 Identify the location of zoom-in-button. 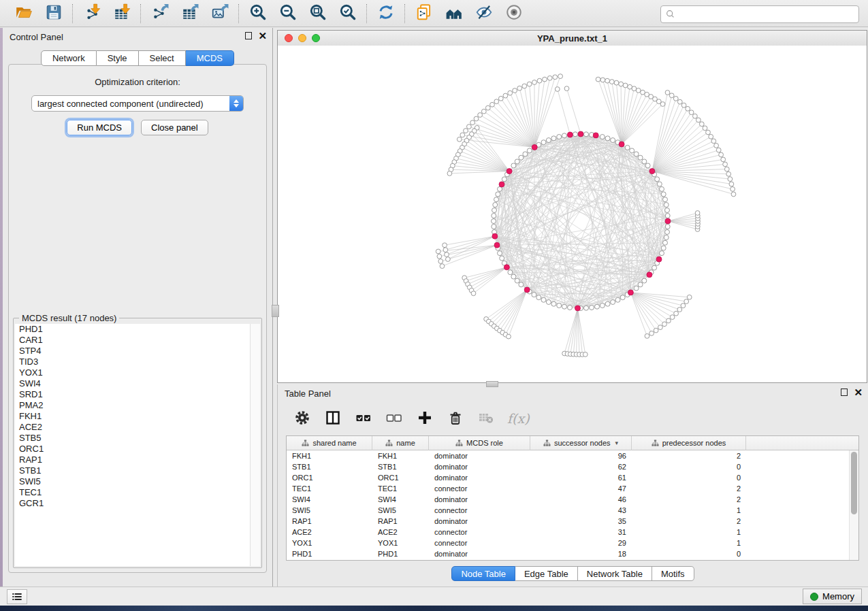
(258, 14).